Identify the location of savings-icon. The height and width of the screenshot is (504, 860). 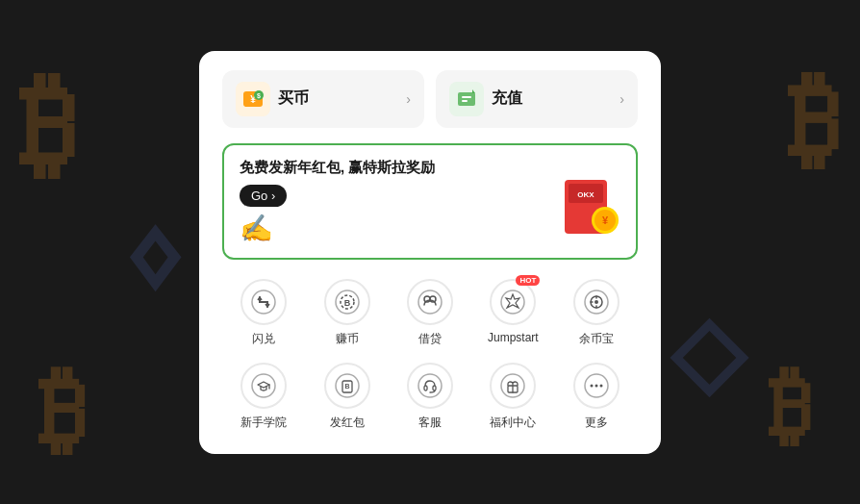
(596, 302).